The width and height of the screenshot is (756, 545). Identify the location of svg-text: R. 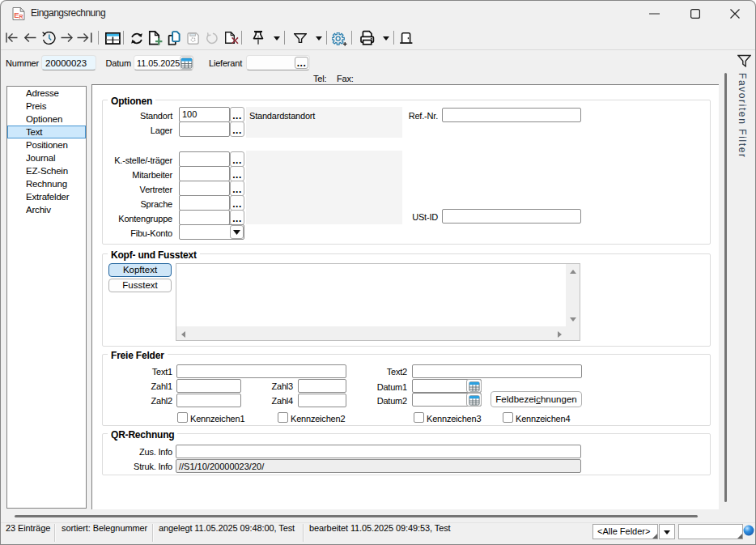
(21, 16).